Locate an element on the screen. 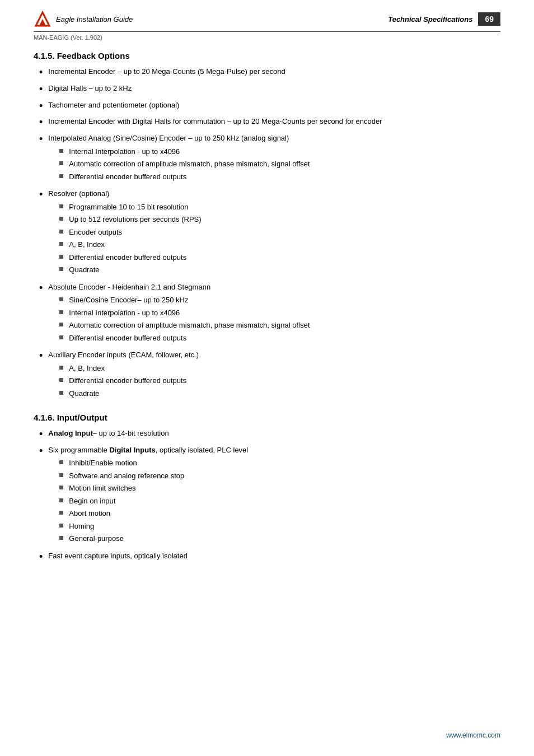  footer-url: www.elmomc.com is located at coordinates (474, 735).